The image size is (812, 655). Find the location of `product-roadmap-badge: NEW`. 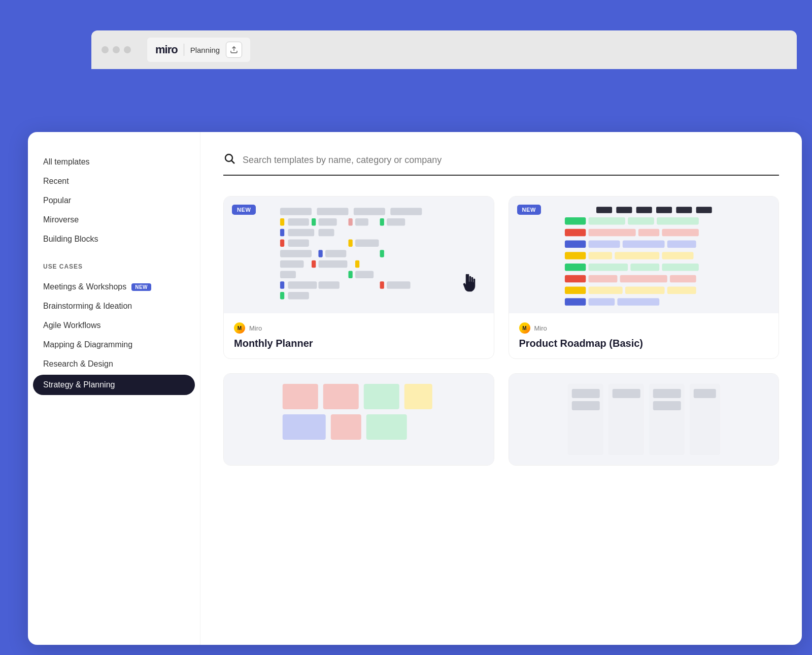

product-roadmap-badge: NEW is located at coordinates (529, 210).